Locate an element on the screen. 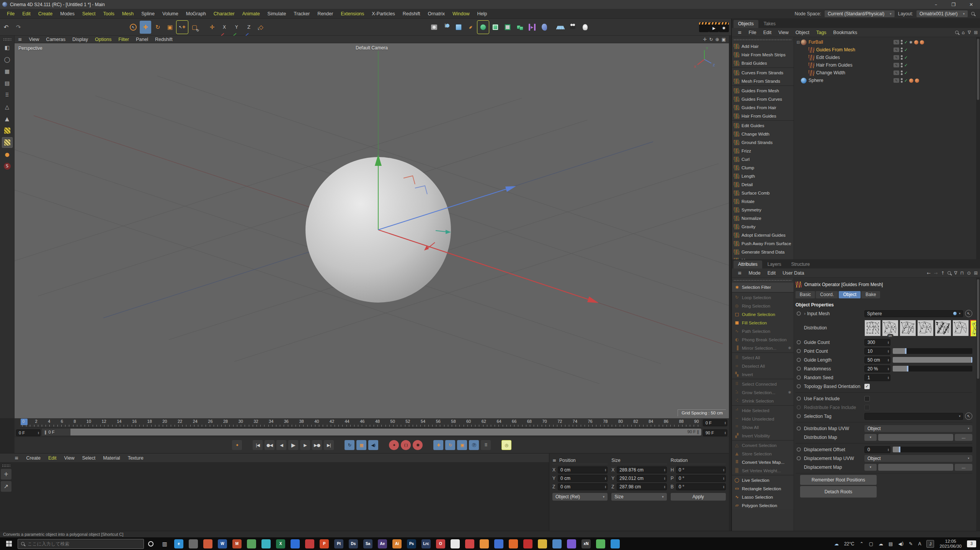 This screenshot has width=980, height=550. random-seed-field: 1▴▾ is located at coordinates (877, 378).